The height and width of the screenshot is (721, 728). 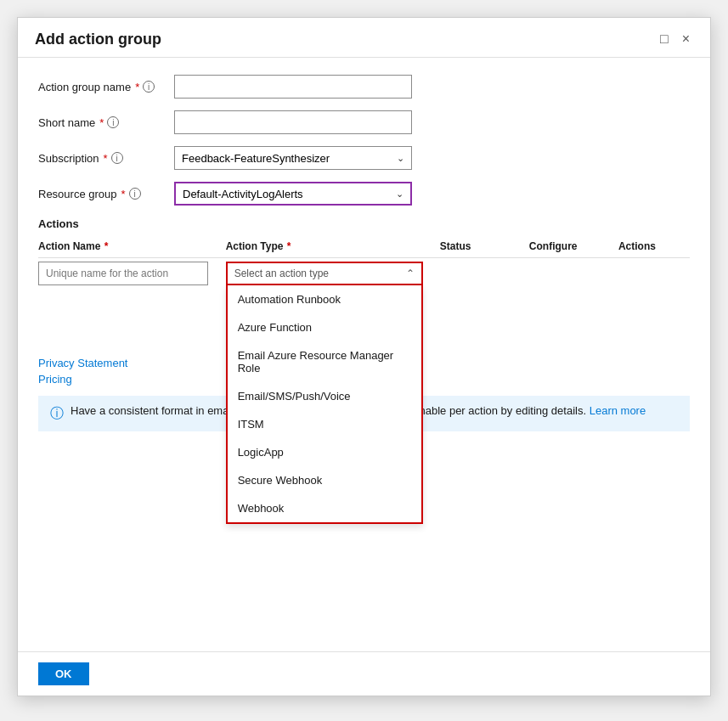 What do you see at coordinates (113, 122) in the screenshot?
I see `short-name-info-icon: i` at bounding box center [113, 122].